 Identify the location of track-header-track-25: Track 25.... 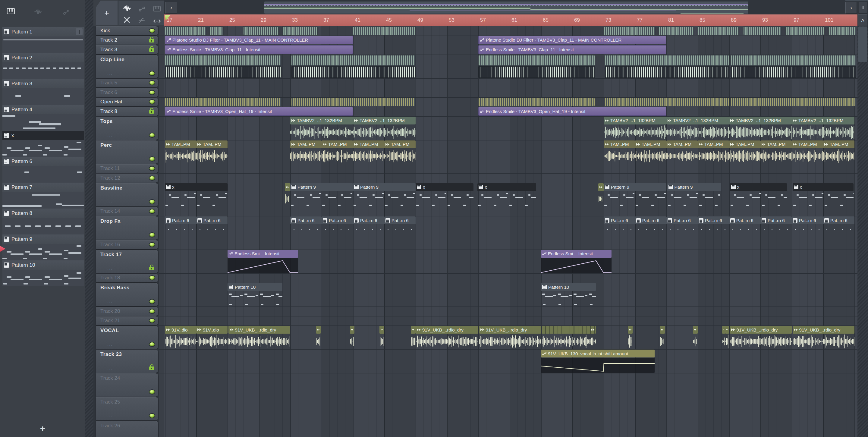
(127, 409).